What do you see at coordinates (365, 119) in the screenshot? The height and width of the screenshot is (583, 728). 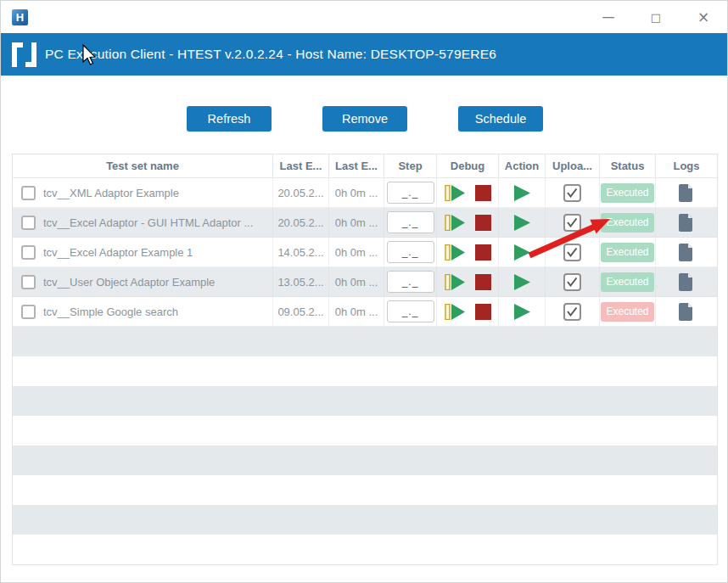 I see `remove-button: Remove` at bounding box center [365, 119].